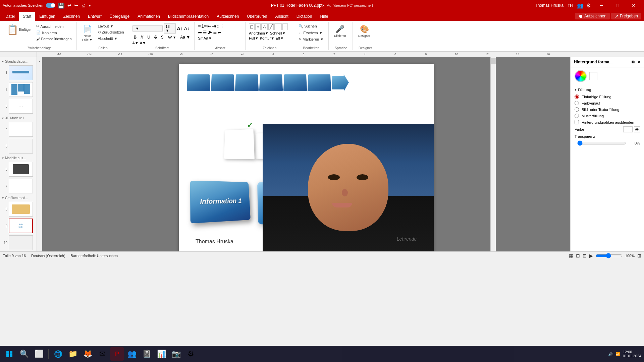 Image resolution: width=644 pixels, height=362 pixels. What do you see at coordinates (185, 37) in the screenshot?
I see `font-case-button: Aa ▼` at bounding box center [185, 37].